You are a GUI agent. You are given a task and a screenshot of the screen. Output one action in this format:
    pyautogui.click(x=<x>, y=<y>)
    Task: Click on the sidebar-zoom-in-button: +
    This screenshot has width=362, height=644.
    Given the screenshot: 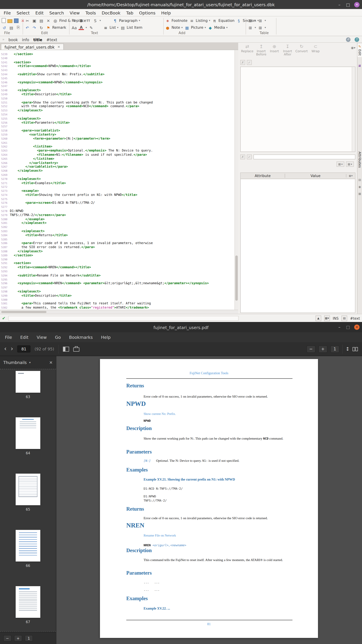 What is the action you would take?
    pyautogui.click(x=18, y=638)
    